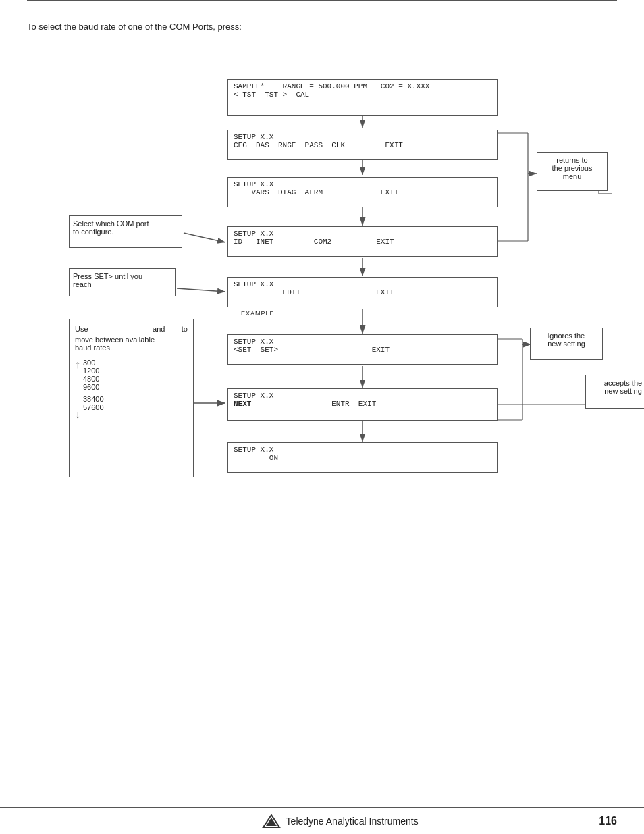  What do you see at coordinates (126, 232) in the screenshot?
I see `note-com-port: Select which COM portto configure.` at bounding box center [126, 232].